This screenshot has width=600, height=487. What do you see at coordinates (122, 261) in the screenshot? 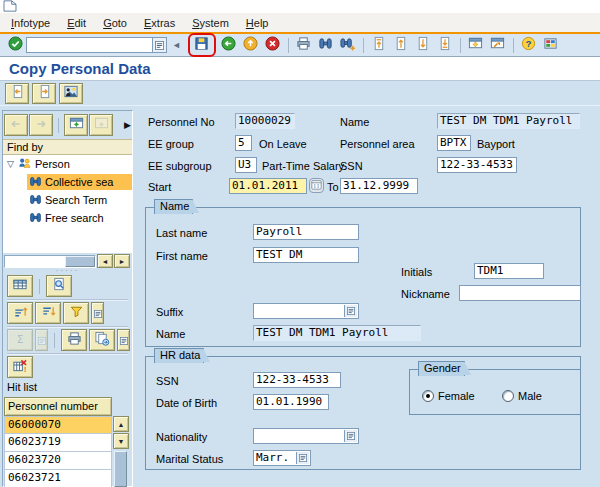
I see `scroll-right-button: ►` at bounding box center [122, 261].